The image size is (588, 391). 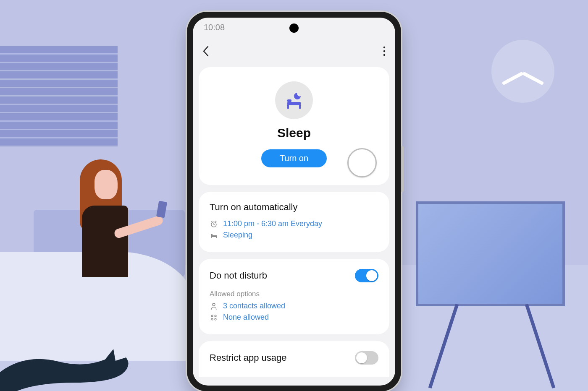 What do you see at coordinates (294, 359) in the screenshot?
I see `restrict-section: Restrict app usage` at bounding box center [294, 359].